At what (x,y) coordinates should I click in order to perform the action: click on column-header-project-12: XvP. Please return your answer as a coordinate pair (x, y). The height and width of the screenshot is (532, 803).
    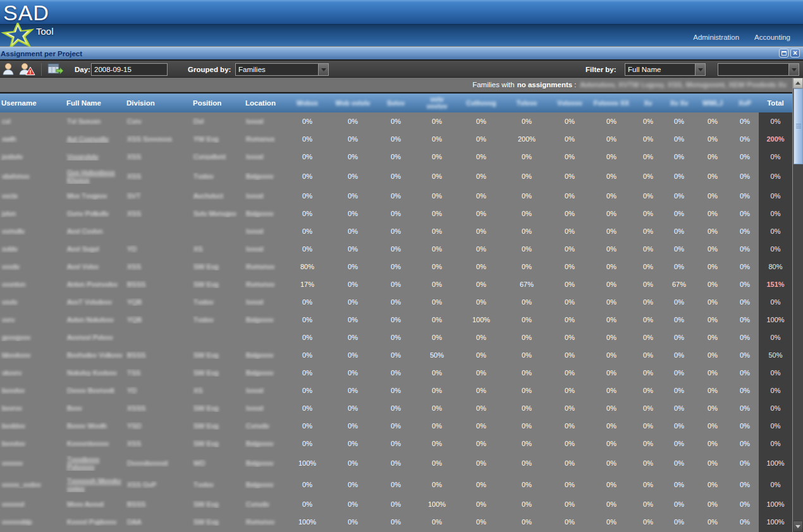
    Looking at the image, I should click on (745, 103).